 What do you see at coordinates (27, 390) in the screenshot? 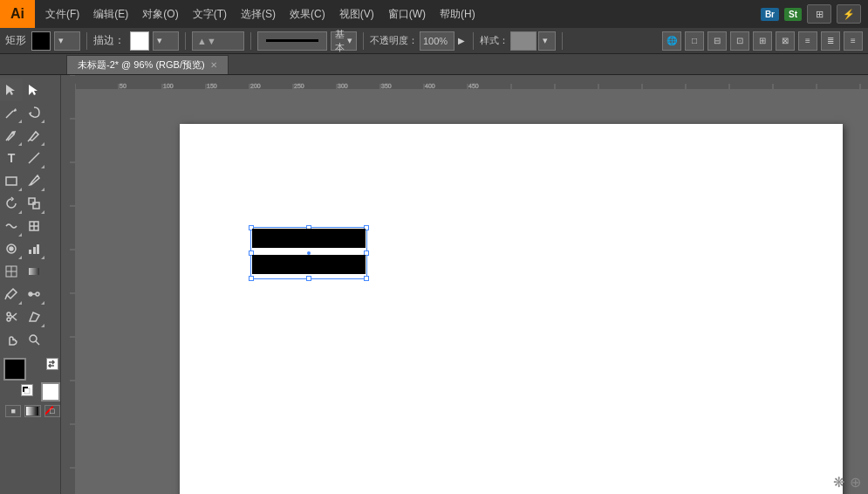
I see `default-colors-button` at bounding box center [27, 390].